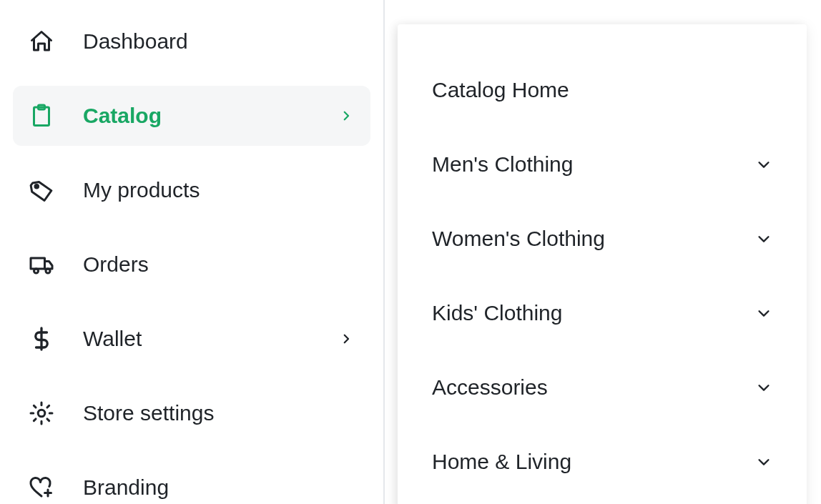  Describe the element at coordinates (41, 116) in the screenshot. I see `clipboard-icon` at that location.